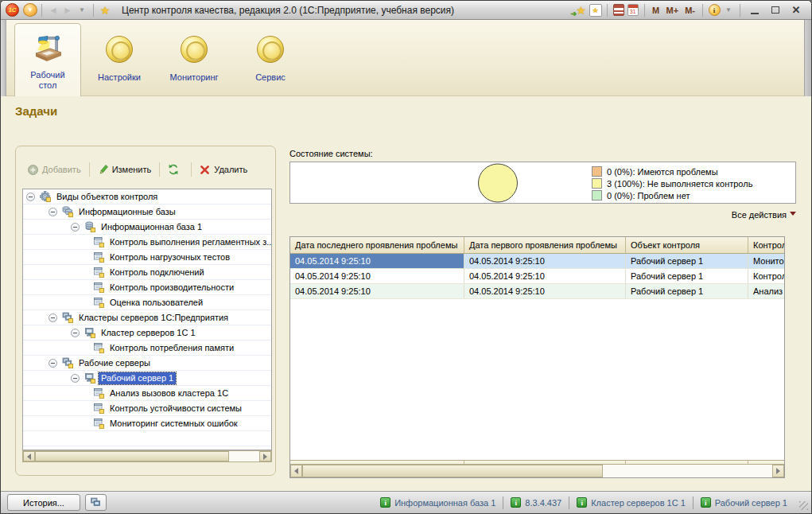 Image resolution: width=812 pixels, height=514 pixels. What do you see at coordinates (147, 212) in the screenshot?
I see `tree-item: Информационные базы` at bounding box center [147, 212].